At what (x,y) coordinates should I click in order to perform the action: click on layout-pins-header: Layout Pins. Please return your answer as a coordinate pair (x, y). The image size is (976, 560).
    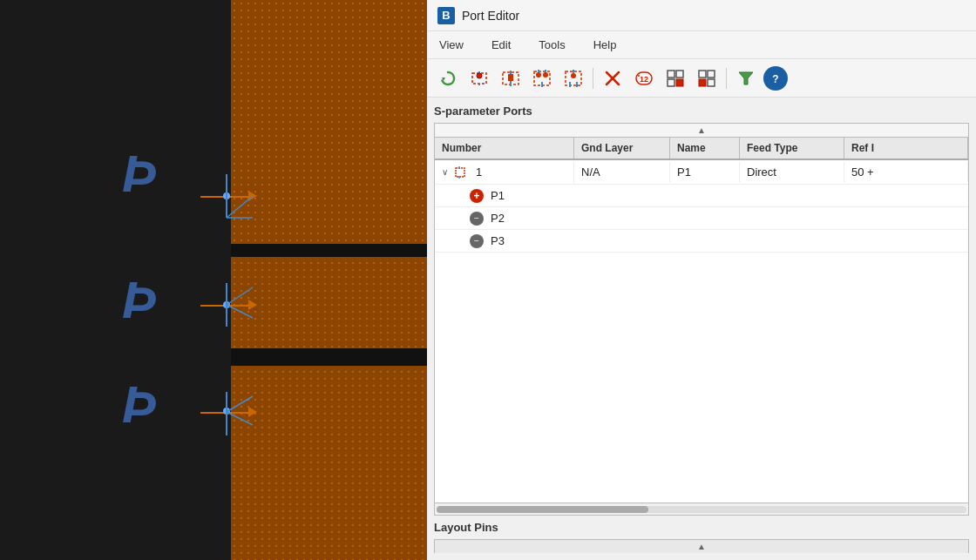
    Looking at the image, I should click on (702, 530).